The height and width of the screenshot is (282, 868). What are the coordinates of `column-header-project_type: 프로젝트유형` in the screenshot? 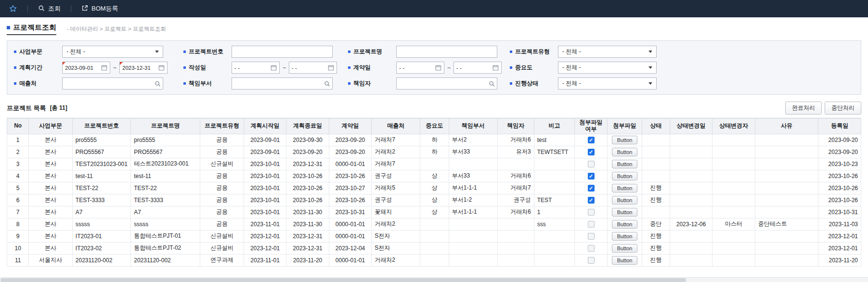 It's located at (222, 126).